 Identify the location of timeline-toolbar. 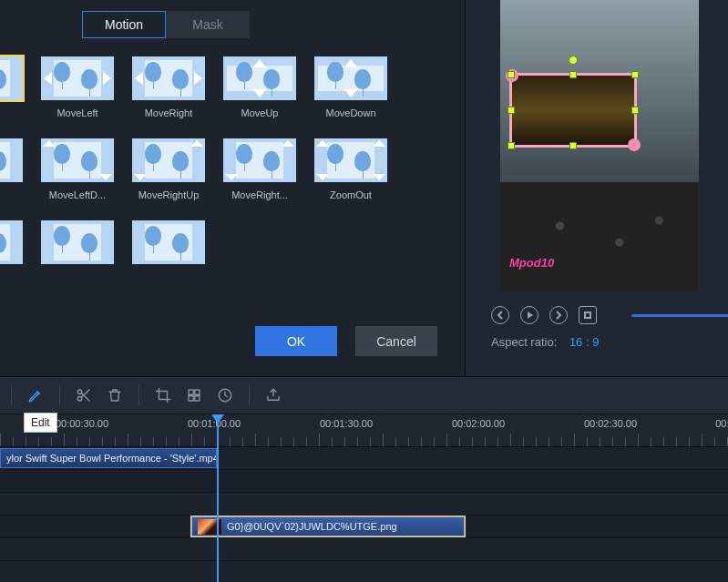
(364, 395).